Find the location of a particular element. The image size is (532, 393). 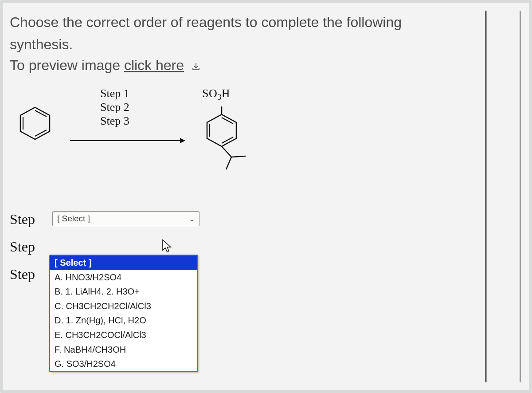

step2-label-text: Step is located at coordinates (31, 247).